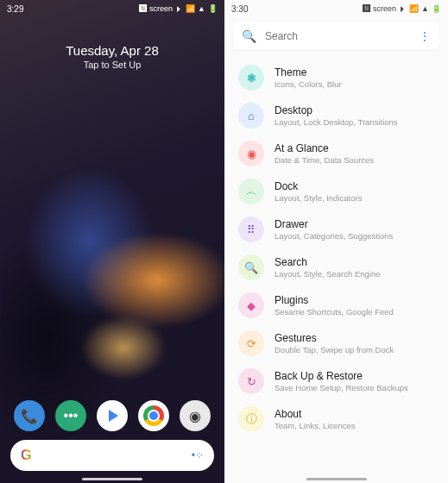  I want to click on search-icon: 🔍, so click(249, 36).